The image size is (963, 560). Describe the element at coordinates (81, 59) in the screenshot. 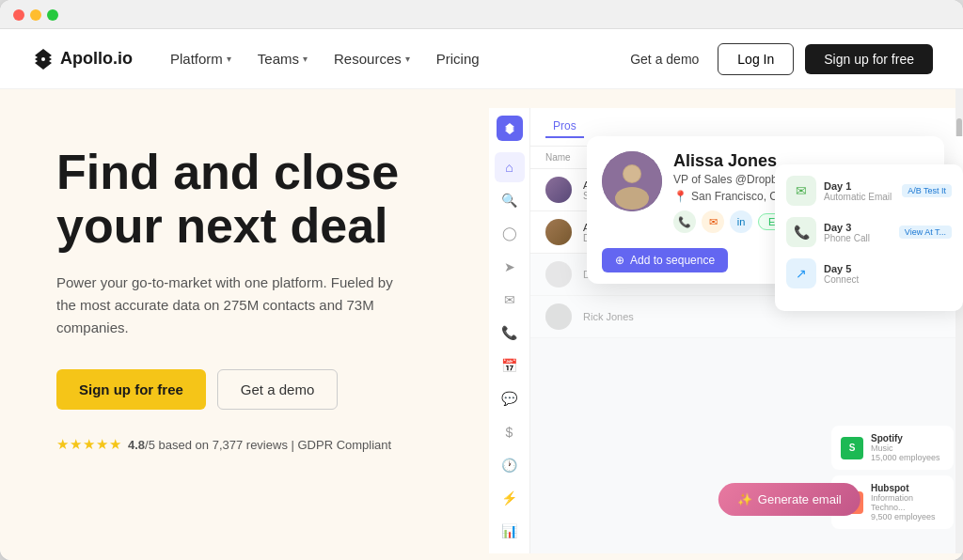

I see `logo: Apollo.io` at that location.